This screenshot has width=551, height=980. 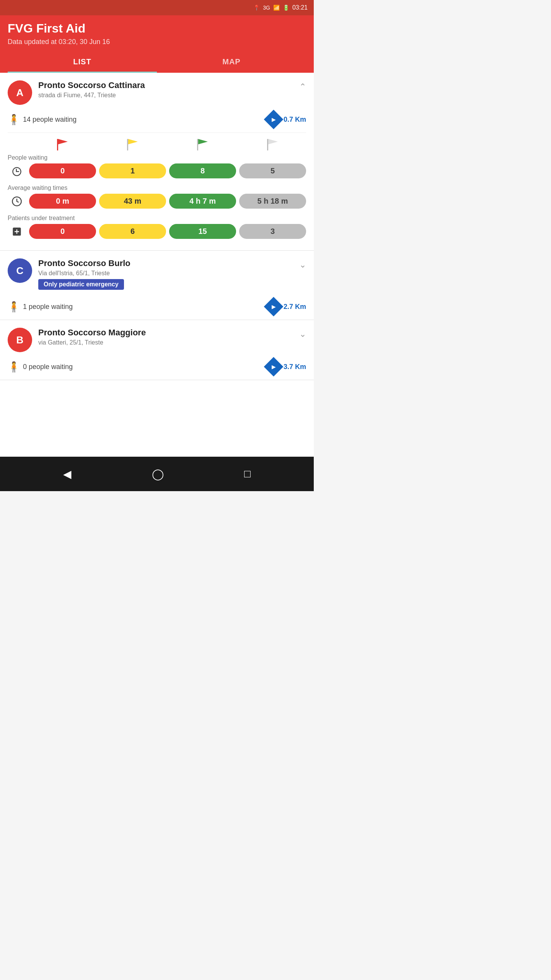 What do you see at coordinates (169, 95) in the screenshot?
I see `hospital-address-cattinara: strada di Fiume, 447, Trieste` at bounding box center [169, 95].